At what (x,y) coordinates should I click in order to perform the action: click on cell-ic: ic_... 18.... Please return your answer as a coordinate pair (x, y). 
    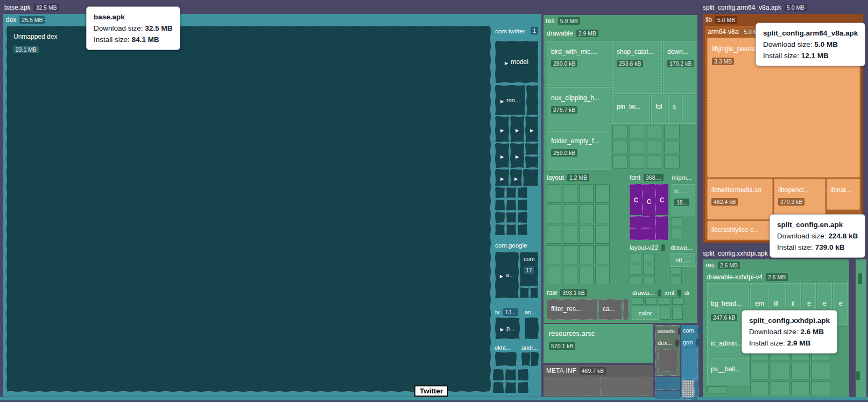
    Looking at the image, I should click on (683, 200).